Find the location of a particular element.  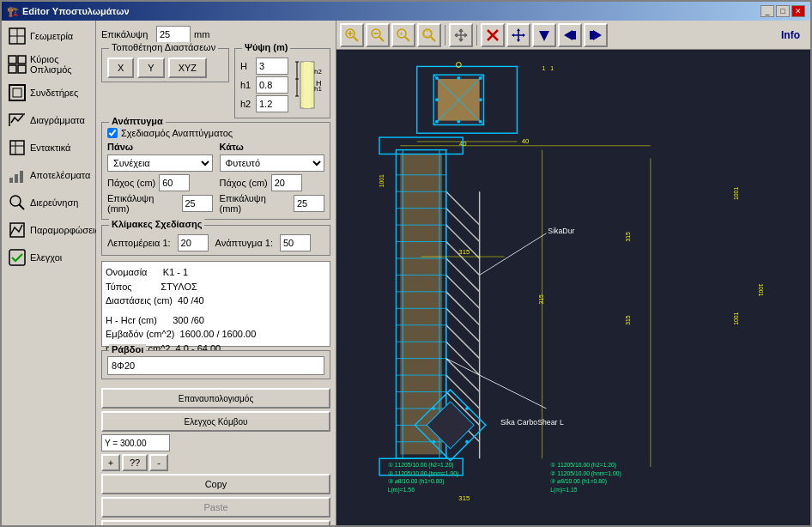

svg-text: 1 is located at coordinates (552, 69).